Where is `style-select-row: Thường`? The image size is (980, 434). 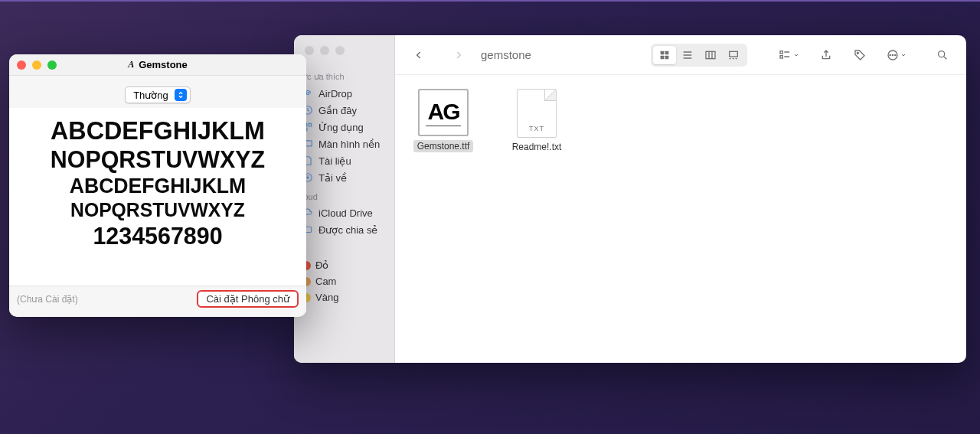
style-select-row: Thường is located at coordinates (158, 92).